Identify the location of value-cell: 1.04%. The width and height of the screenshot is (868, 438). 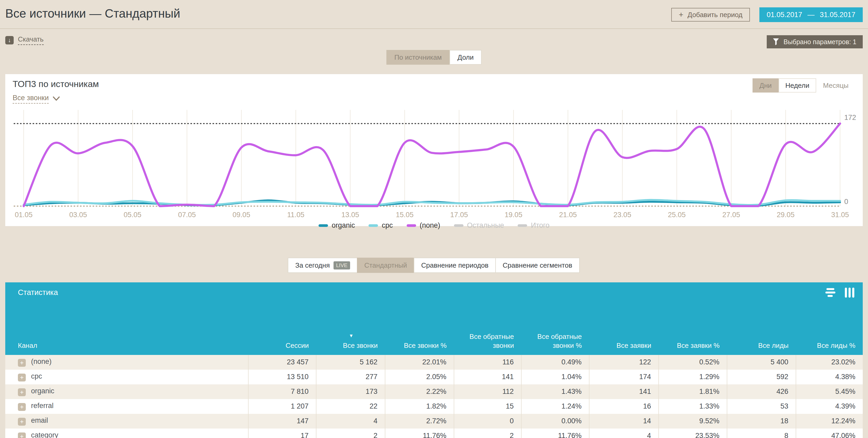
(555, 377).